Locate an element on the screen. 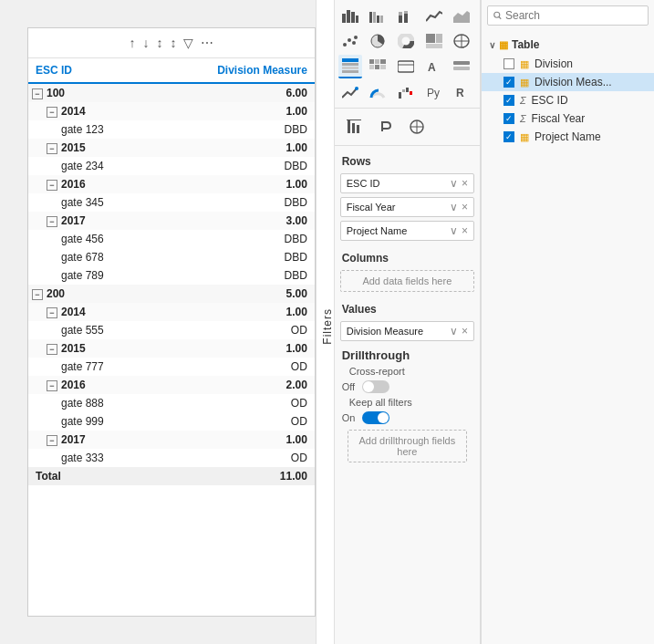  search-bar is located at coordinates (567, 16).